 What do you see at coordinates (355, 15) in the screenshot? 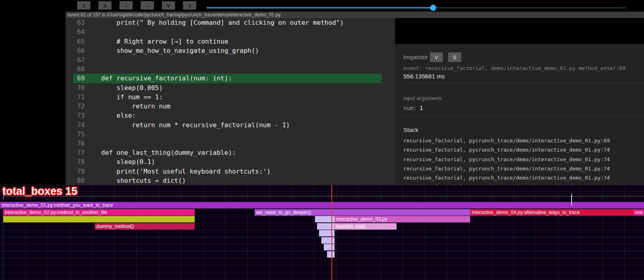
I see `status-bar: event 81 of 157 in /Users/gleb/code/pycr…` at bounding box center [355, 15].